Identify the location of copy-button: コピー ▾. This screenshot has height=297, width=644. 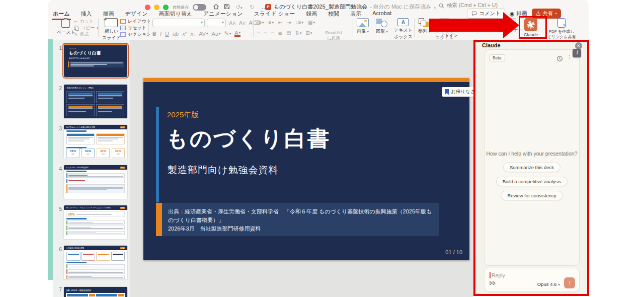
(87, 28).